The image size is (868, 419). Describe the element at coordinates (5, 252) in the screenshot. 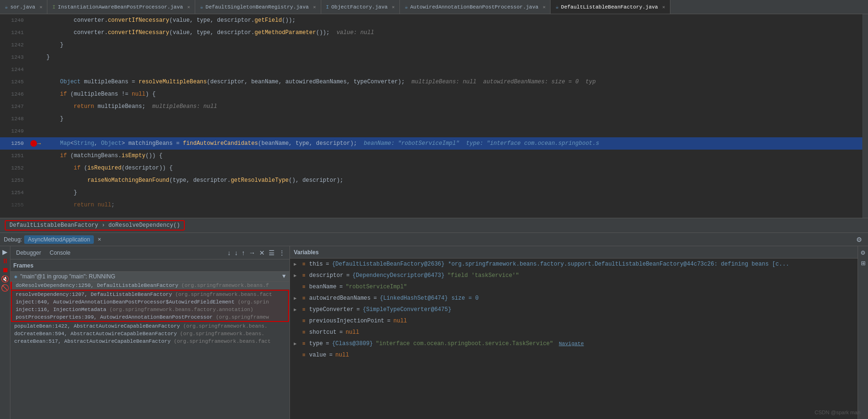

I see `resume-button: ▶` at that location.